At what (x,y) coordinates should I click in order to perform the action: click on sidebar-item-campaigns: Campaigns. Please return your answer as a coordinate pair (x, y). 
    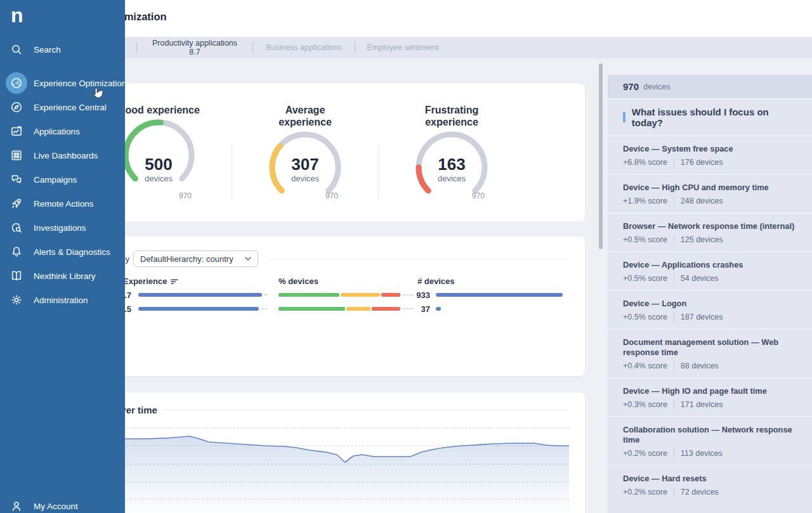
    Looking at the image, I should click on (62, 179).